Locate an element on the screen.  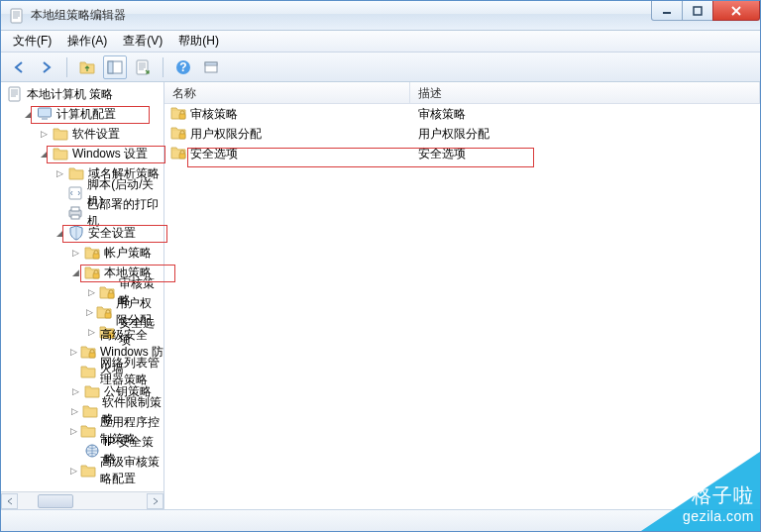
menubar: 文件(F) 操作(A) 查看(V) 帮助(H) is located at coordinates (380, 42).